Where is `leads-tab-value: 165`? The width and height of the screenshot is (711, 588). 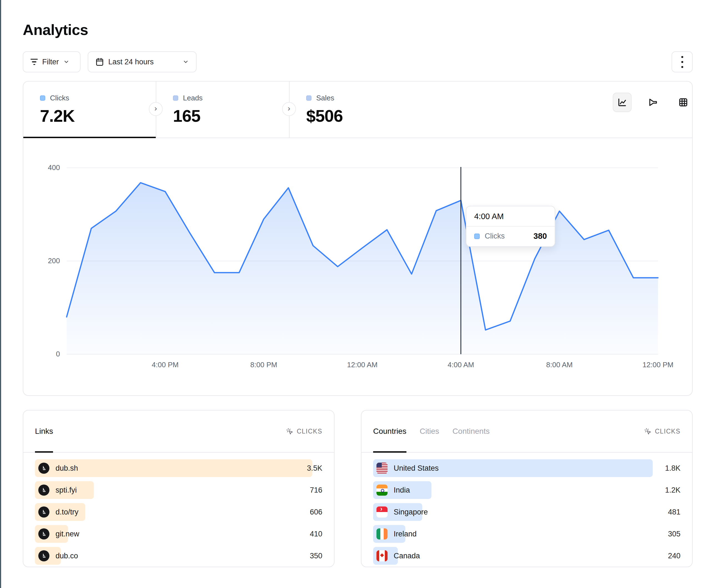 leads-tab-value: 165 is located at coordinates (231, 116).